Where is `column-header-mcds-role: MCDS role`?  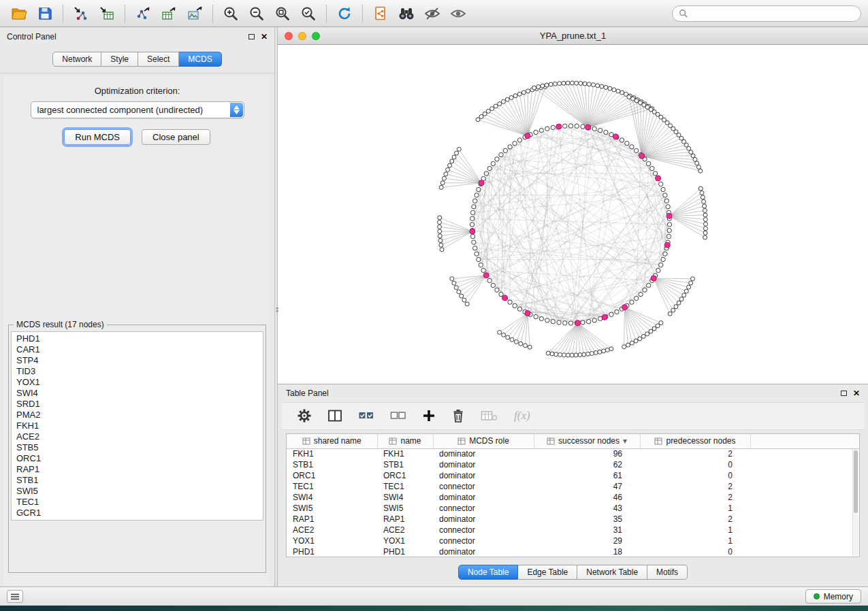 column-header-mcds-role: MCDS role is located at coordinates (483, 441).